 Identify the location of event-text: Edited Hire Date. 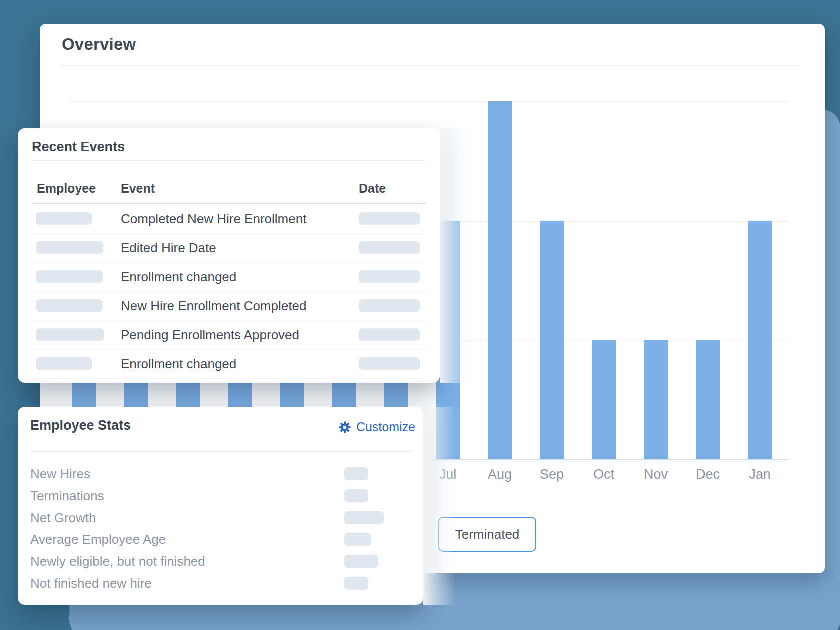
(169, 248).